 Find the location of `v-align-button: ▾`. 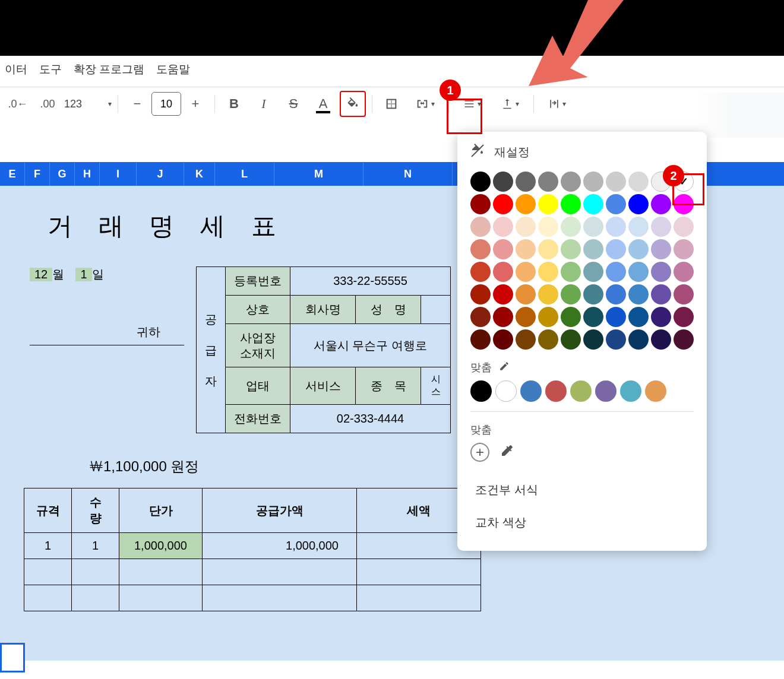

v-align-button: ▾ is located at coordinates (510, 104).